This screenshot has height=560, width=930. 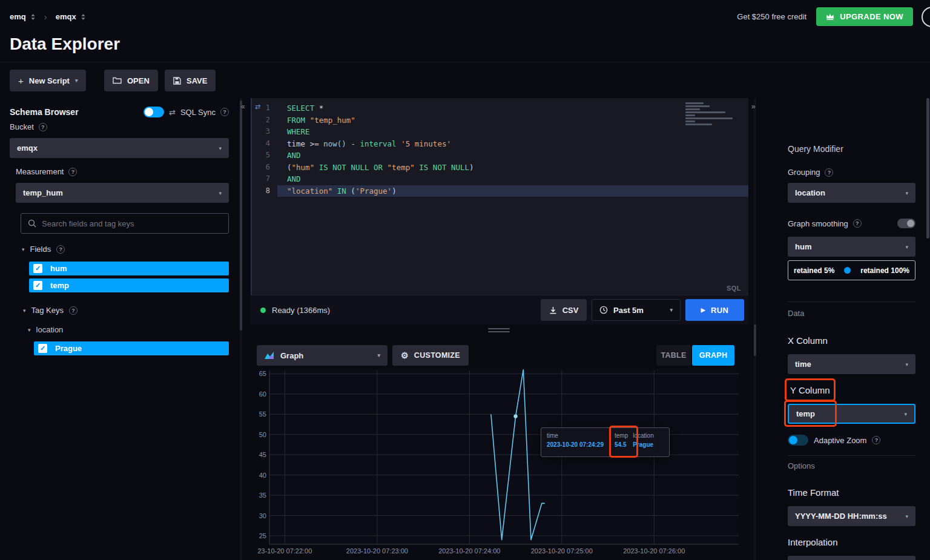 I want to click on middle-pane-scrollbar-thumb, so click(x=755, y=340).